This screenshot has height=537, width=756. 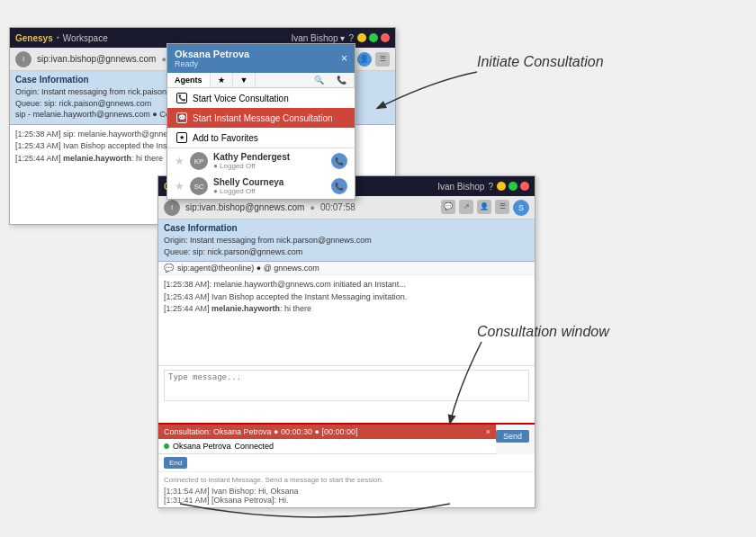 I want to click on star-kathy: ★, so click(x=180, y=161).